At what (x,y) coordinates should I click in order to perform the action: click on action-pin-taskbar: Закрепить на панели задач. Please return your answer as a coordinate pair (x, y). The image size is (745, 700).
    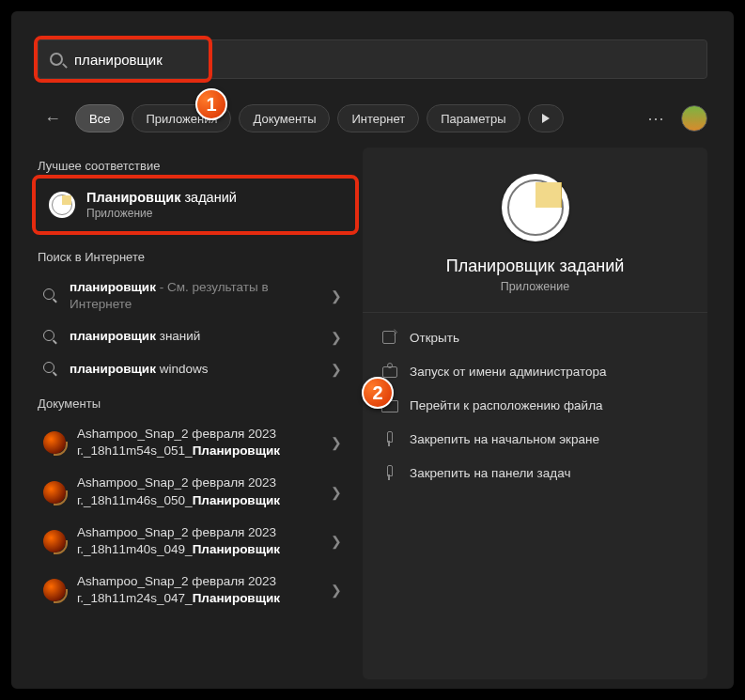
    Looking at the image, I should click on (535, 473).